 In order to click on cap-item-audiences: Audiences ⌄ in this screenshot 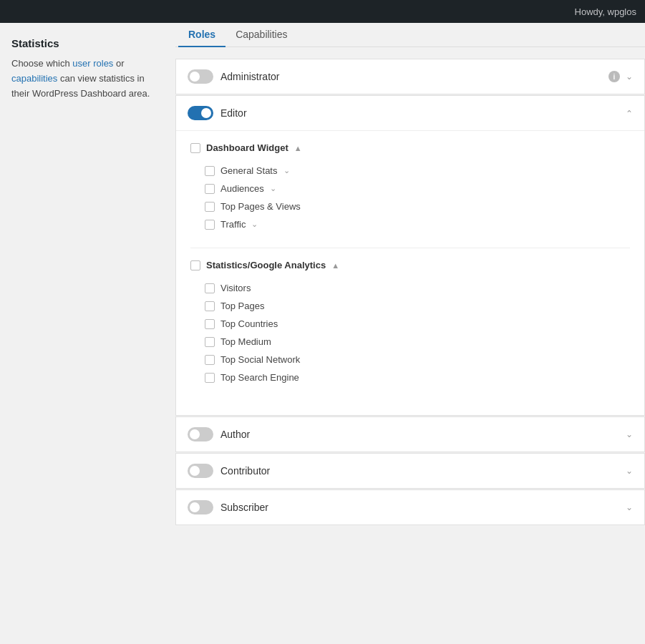, I will do `click(410, 189)`.